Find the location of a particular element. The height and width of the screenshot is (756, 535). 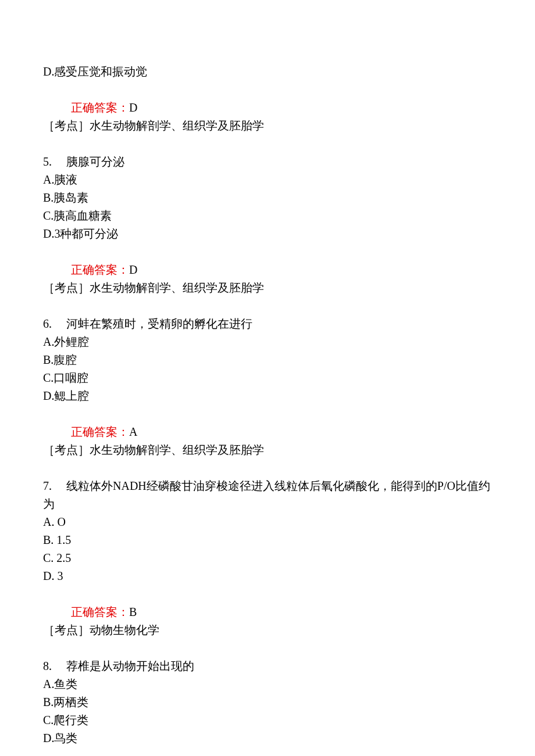

q7-answer-value: B is located at coordinates (133, 612).